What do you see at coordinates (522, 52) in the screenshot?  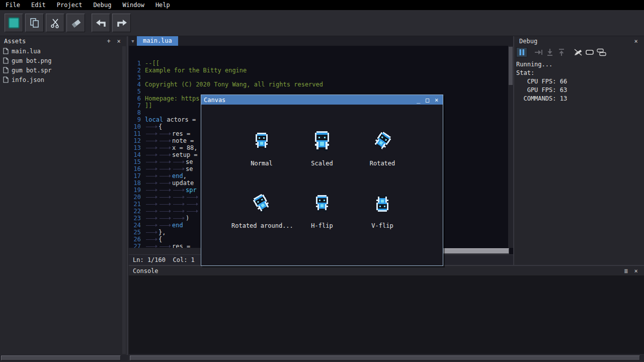 I see `pause-button` at bounding box center [522, 52].